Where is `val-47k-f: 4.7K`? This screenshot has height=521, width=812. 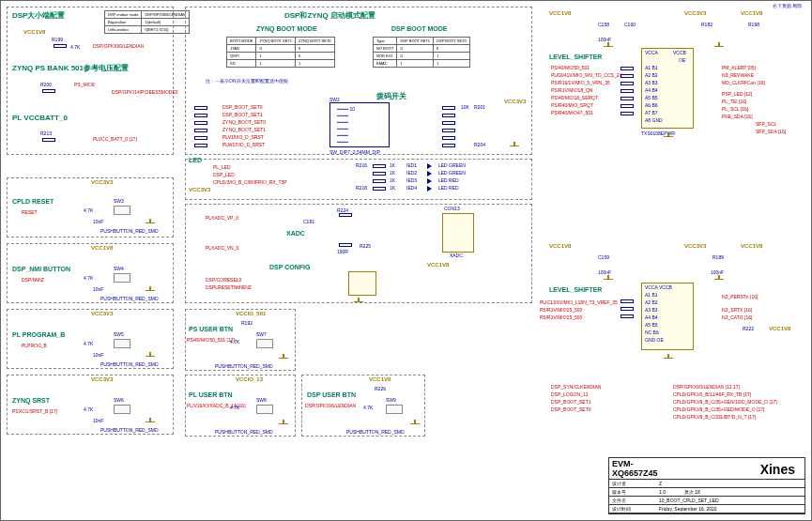 val-47k-f: 4.7K is located at coordinates (235, 407).